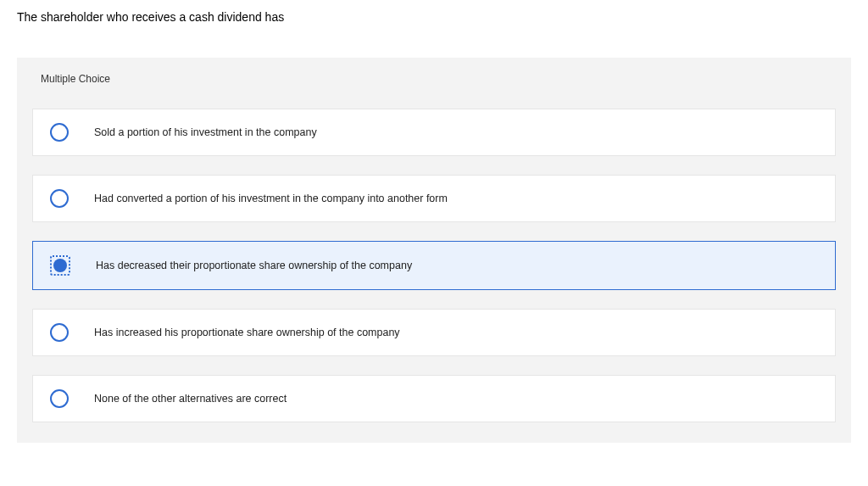 The height and width of the screenshot is (486, 868). Describe the element at coordinates (434, 79) in the screenshot. I see `quiz-header: Multiple Choice` at that location.